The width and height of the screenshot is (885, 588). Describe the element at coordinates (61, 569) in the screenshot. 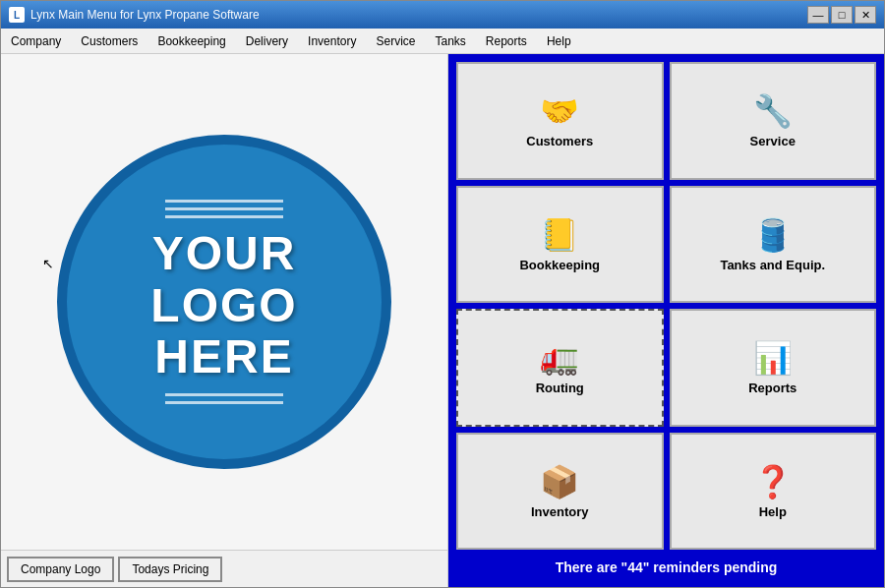

I see `company-logo-button: Company Logo` at that location.